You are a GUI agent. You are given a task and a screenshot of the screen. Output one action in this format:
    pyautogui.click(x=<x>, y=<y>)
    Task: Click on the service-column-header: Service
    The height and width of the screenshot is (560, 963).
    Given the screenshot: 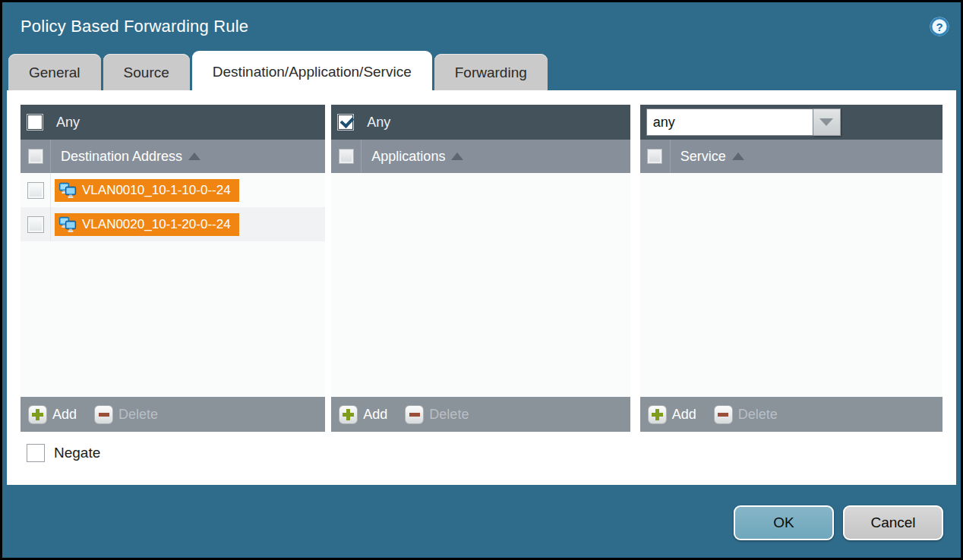 What is the action you would take?
    pyautogui.click(x=791, y=156)
    